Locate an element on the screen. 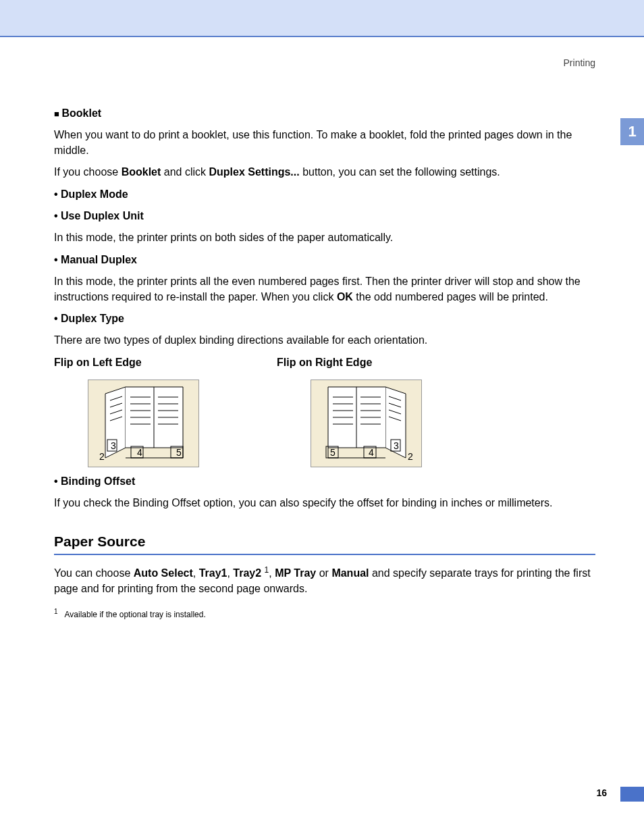  flip-diagrams: Flip on Left Edge is located at coordinates (325, 411).